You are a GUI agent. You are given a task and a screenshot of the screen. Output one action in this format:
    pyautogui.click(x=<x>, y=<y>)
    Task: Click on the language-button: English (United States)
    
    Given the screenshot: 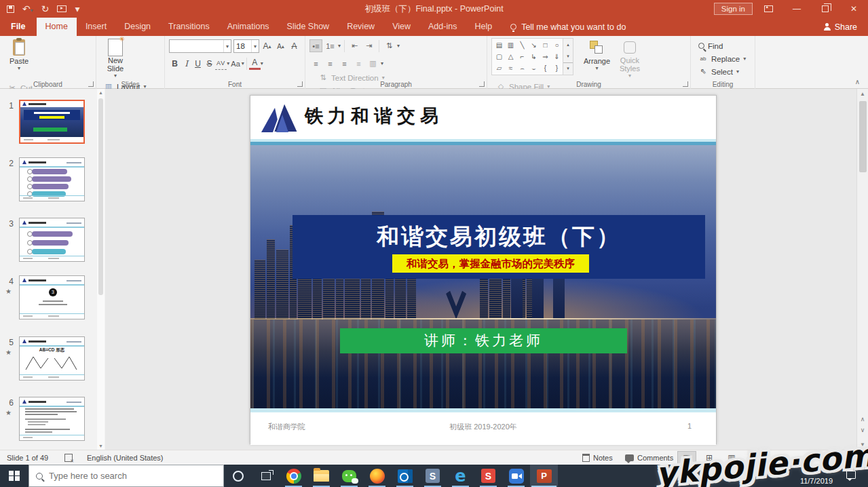 What is the action you would take?
    pyautogui.click(x=125, y=458)
    